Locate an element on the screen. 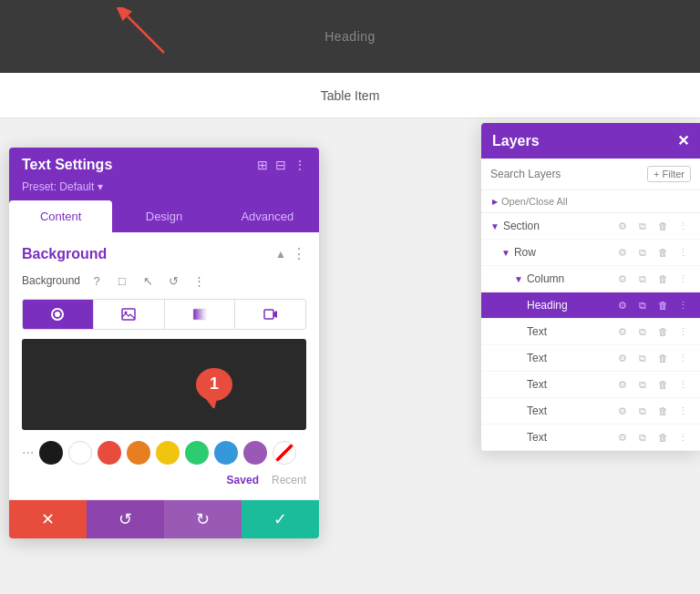 The height and width of the screenshot is (594, 700). row-copy-icon: ⧉ is located at coordinates (643, 253).